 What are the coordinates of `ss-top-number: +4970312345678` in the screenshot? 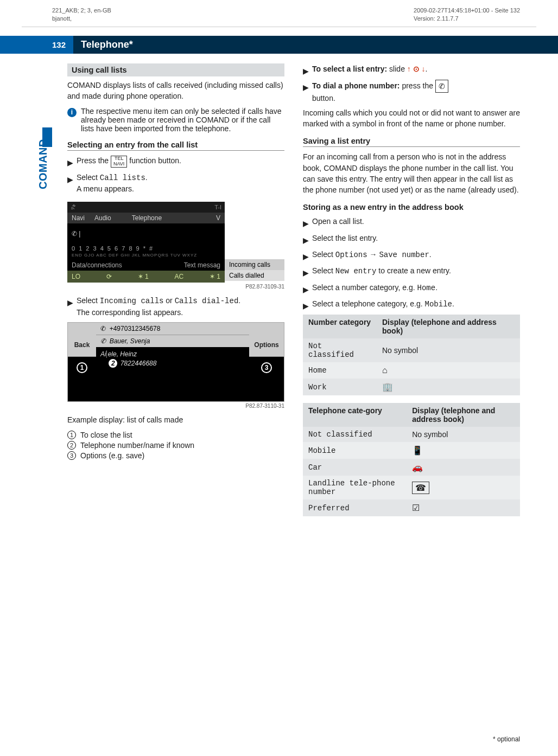 It's located at (135, 329).